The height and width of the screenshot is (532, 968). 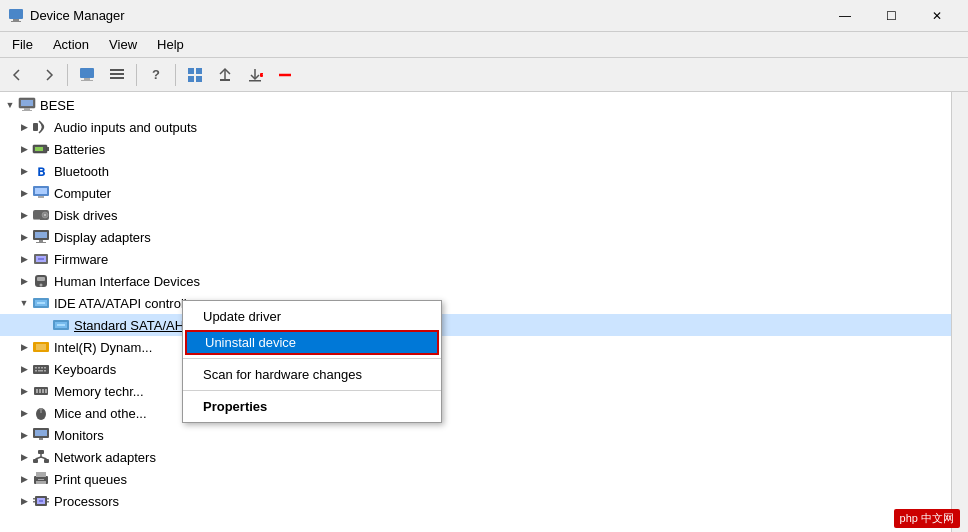 What do you see at coordinates (48, 75) in the screenshot?
I see `toolbar-forward` at bounding box center [48, 75].